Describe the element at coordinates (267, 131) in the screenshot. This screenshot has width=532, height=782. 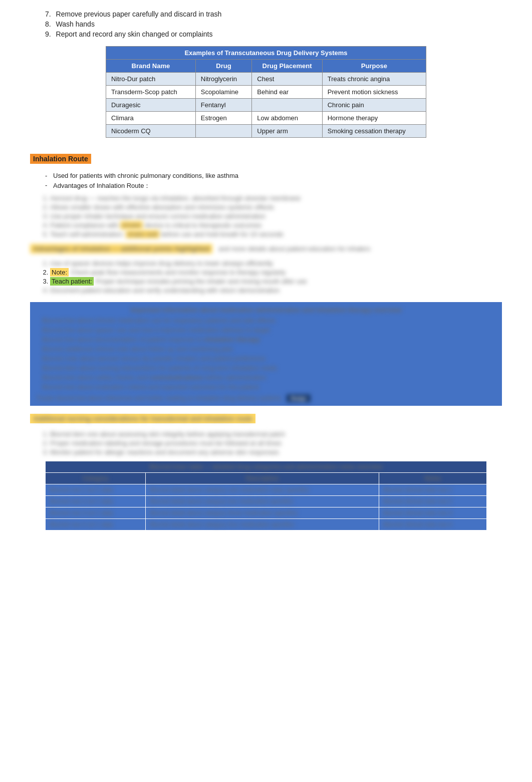
I see `table-row: Nicoderm CQ Upper arm Smoking cessation …` at that location.